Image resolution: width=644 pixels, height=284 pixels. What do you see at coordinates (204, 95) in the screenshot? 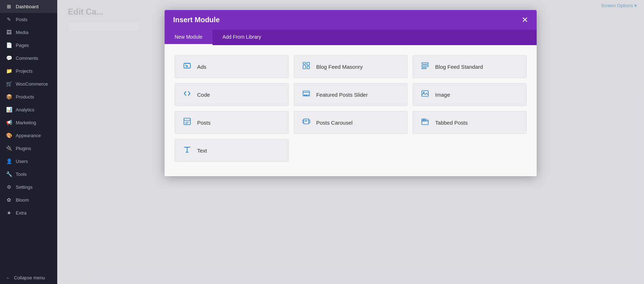
I see `module-label-code: Code` at bounding box center [204, 95].